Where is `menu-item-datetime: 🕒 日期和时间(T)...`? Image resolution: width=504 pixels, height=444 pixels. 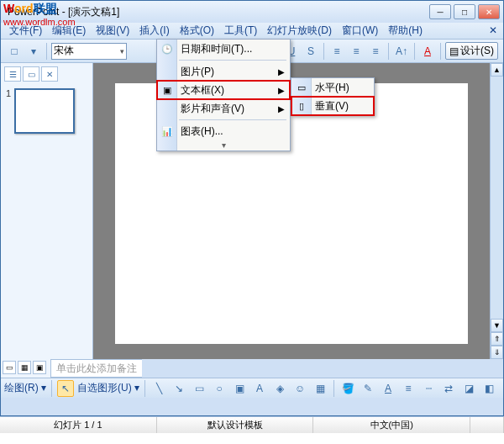
menu-item-datetime: 🕒 日期和时间(T)... is located at coordinates (223, 49).